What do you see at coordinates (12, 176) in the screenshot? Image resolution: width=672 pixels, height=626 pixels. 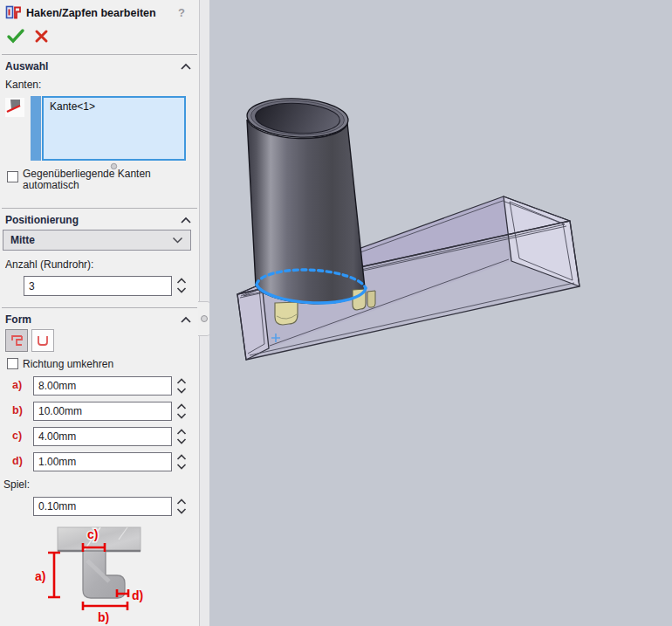 I see `opposite-edges-checkbox` at bounding box center [12, 176].